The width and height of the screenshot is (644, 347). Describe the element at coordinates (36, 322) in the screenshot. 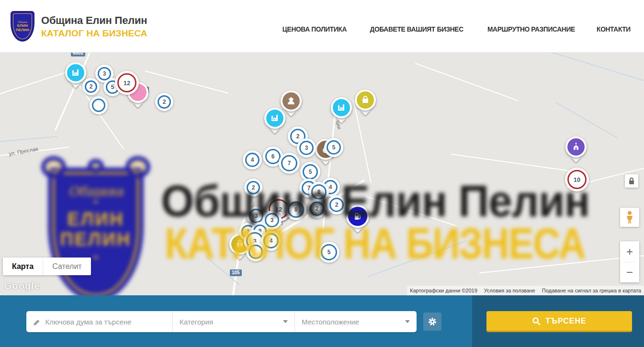

I see `pencil-icon` at that location.